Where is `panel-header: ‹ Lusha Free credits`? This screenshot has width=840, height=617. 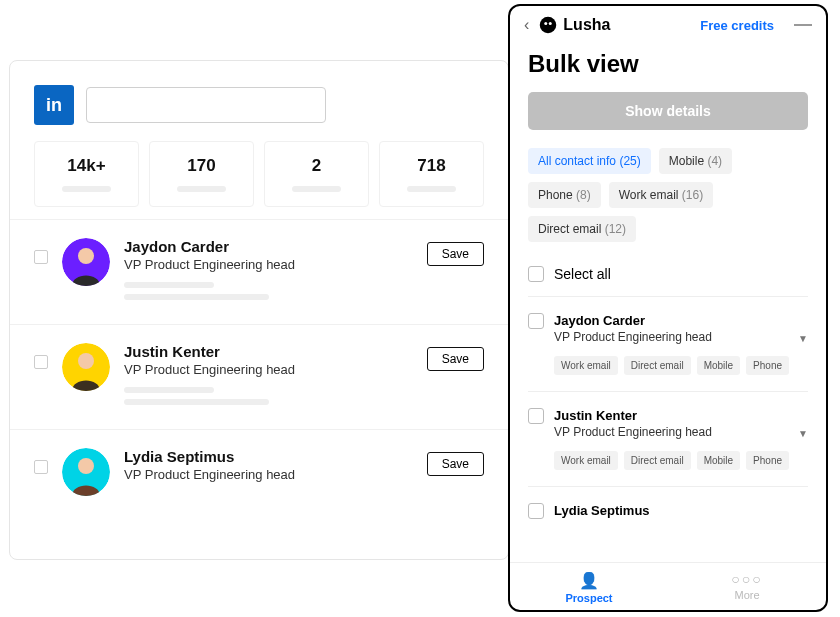
panel-header: ‹ Lusha Free credits is located at coordinates (668, 25).